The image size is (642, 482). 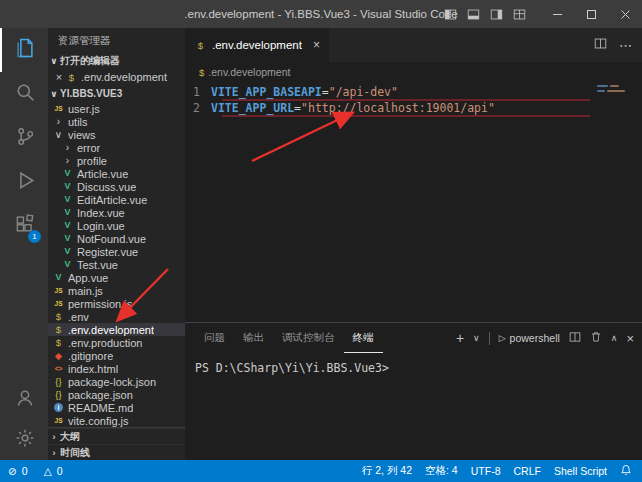 What do you see at coordinates (116, 77) in the screenshot?
I see `open-editor-item: × $ .env.development` at bounding box center [116, 77].